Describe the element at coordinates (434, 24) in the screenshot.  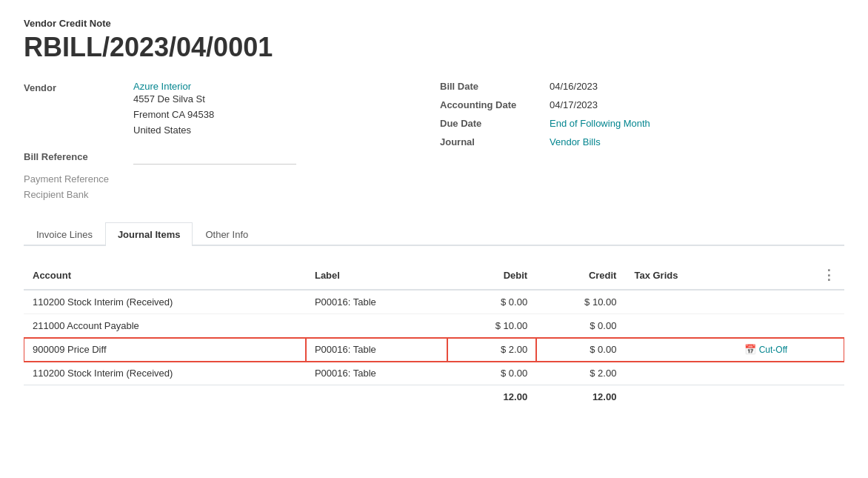
I see `doc-type-label: Vendor Credit Note` at that location.